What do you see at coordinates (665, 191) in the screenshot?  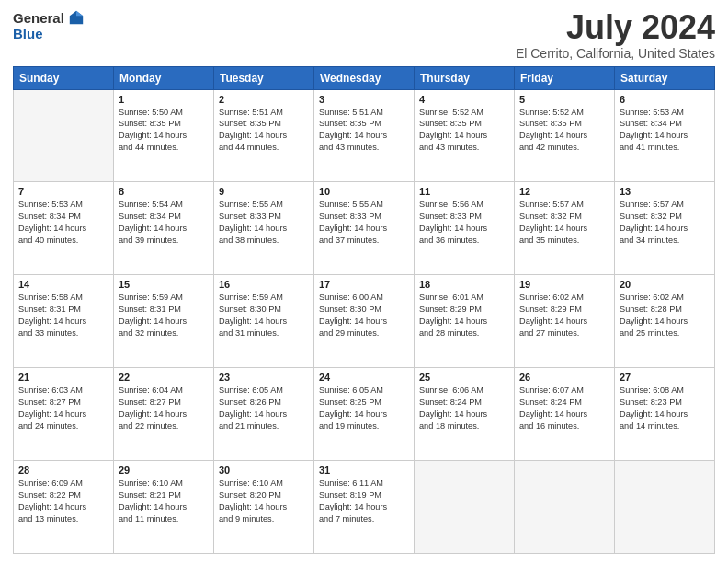 I see `day-number: 13` at bounding box center [665, 191].